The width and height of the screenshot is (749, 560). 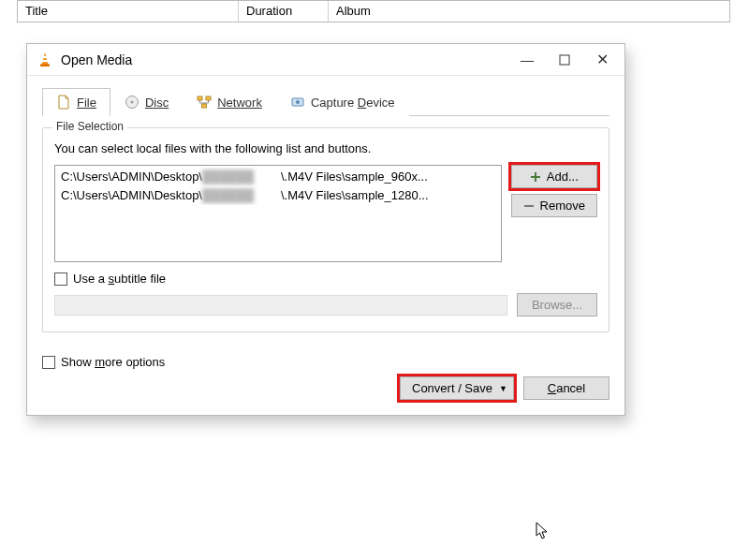 What do you see at coordinates (326, 148) in the screenshot?
I see `file-selection-hint: You can select local files with the foll…` at bounding box center [326, 148].